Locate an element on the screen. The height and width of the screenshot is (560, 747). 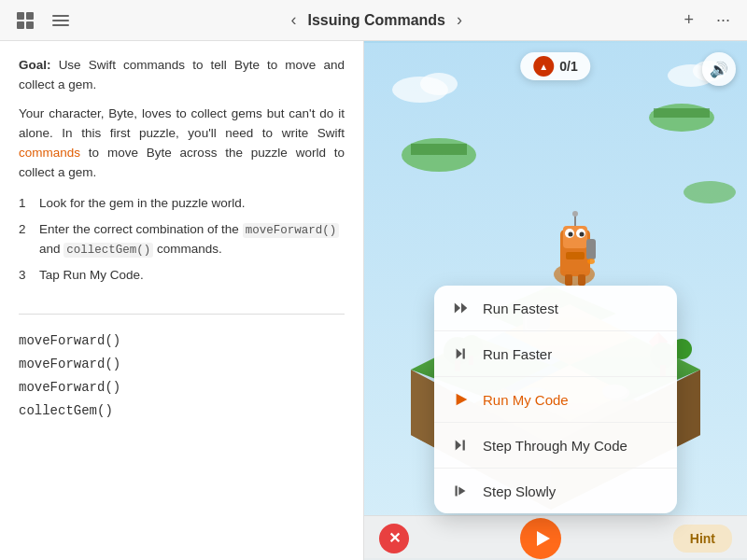
description-paragraph: Your character, Byte, loves to collect g… is located at coordinates (181, 144).